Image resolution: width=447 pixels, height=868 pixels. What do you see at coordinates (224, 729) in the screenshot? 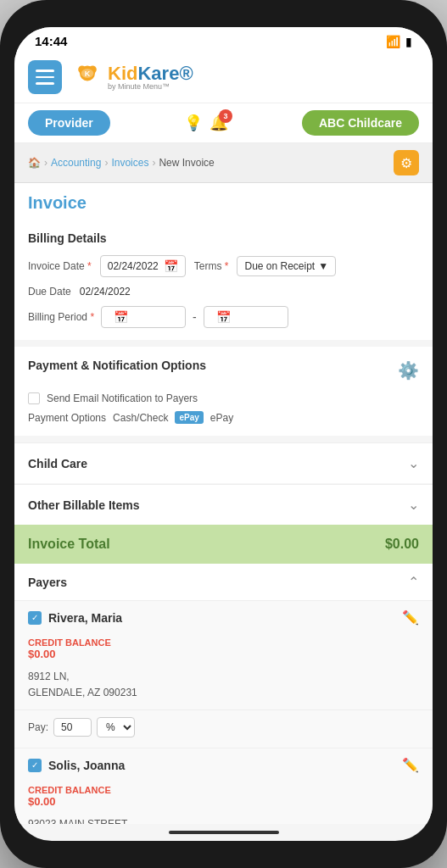
I see `payer-1-pay-row: Pay: % $` at bounding box center [224, 729].